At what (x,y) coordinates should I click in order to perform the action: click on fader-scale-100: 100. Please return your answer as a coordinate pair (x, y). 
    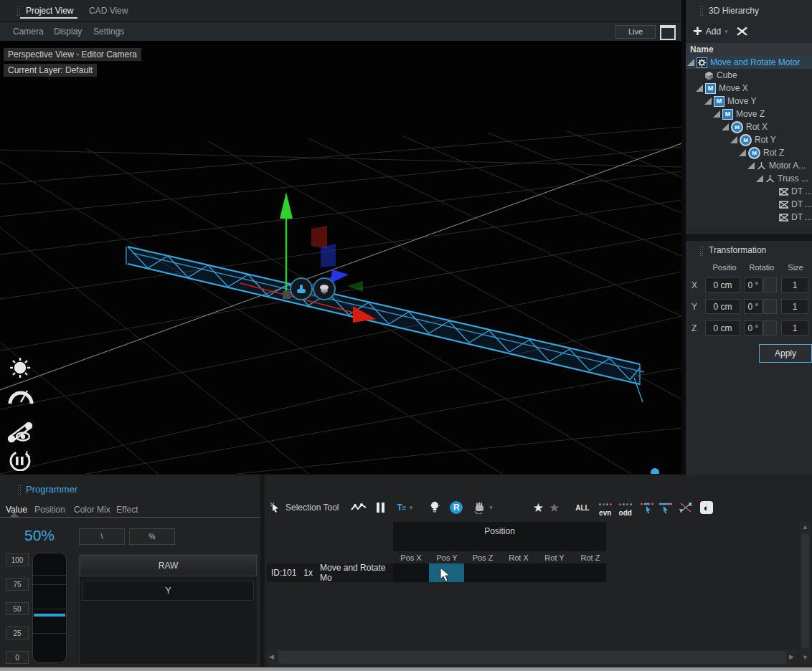
    Looking at the image, I should click on (17, 560).